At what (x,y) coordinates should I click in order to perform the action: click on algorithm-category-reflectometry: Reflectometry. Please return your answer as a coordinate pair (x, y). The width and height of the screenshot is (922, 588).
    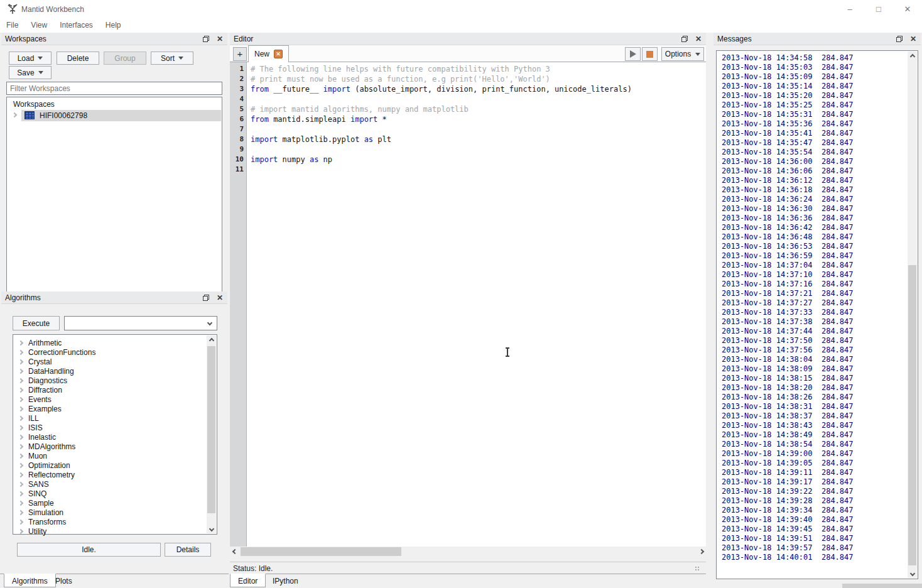
    Looking at the image, I should click on (110, 475).